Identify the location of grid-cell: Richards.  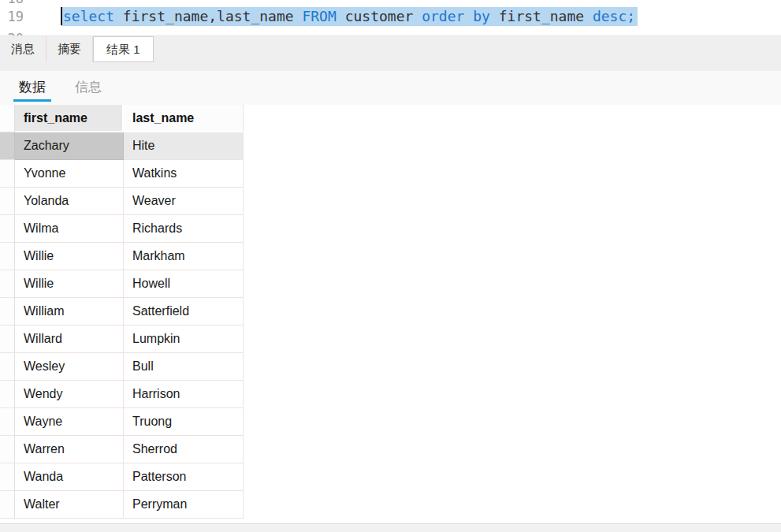
(184, 229).